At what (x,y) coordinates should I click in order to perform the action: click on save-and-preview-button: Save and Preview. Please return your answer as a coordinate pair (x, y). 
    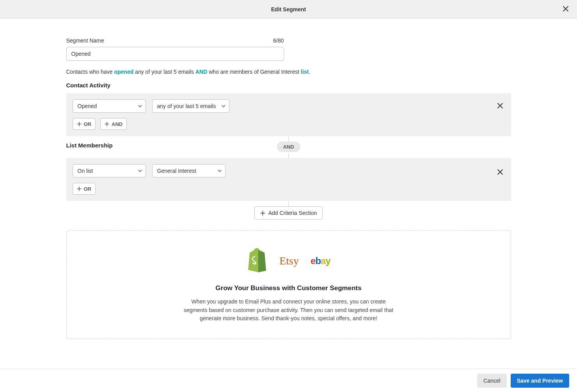
    Looking at the image, I should click on (540, 380).